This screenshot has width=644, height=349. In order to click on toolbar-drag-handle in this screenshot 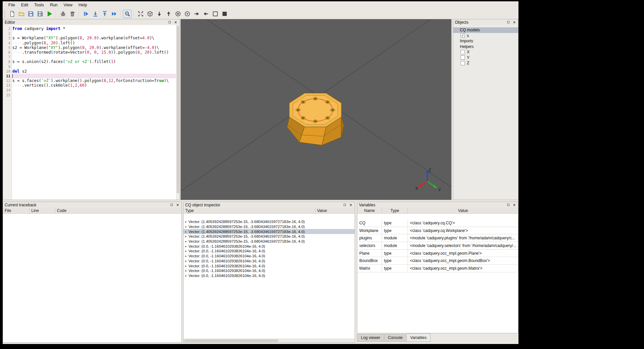, I will do `click(5, 14)`.